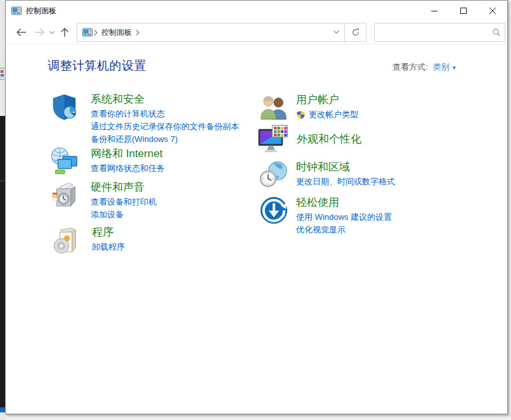 This screenshot has height=420, width=511. Describe the element at coordinates (41, 11) in the screenshot. I see `window-title: 控制面板` at that location.